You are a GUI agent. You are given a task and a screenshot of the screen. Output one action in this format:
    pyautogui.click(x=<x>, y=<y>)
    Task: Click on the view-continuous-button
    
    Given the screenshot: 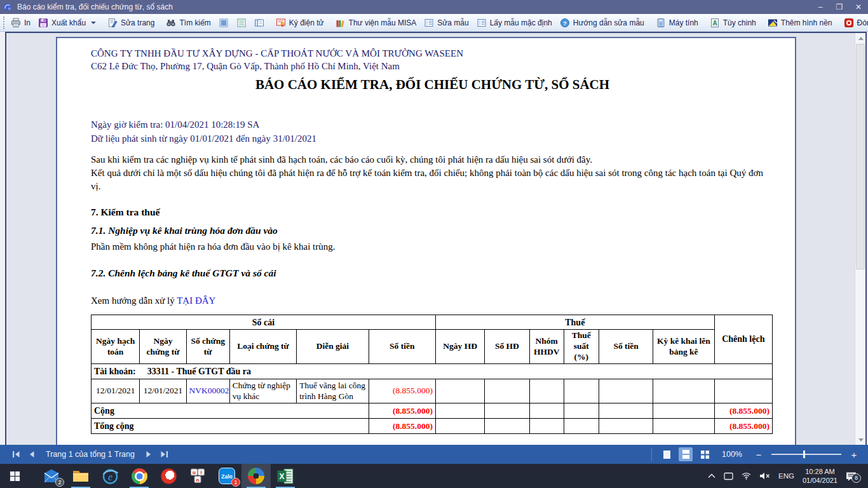 What is the action you would take?
    pyautogui.click(x=241, y=23)
    